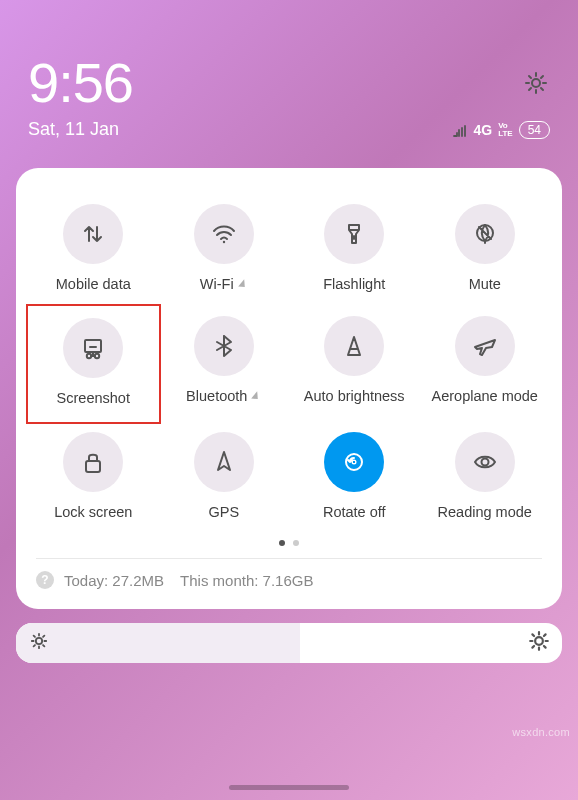  Describe the element at coordinates (224, 396) in the screenshot. I see `tile-label: Bluetooth` at that location.